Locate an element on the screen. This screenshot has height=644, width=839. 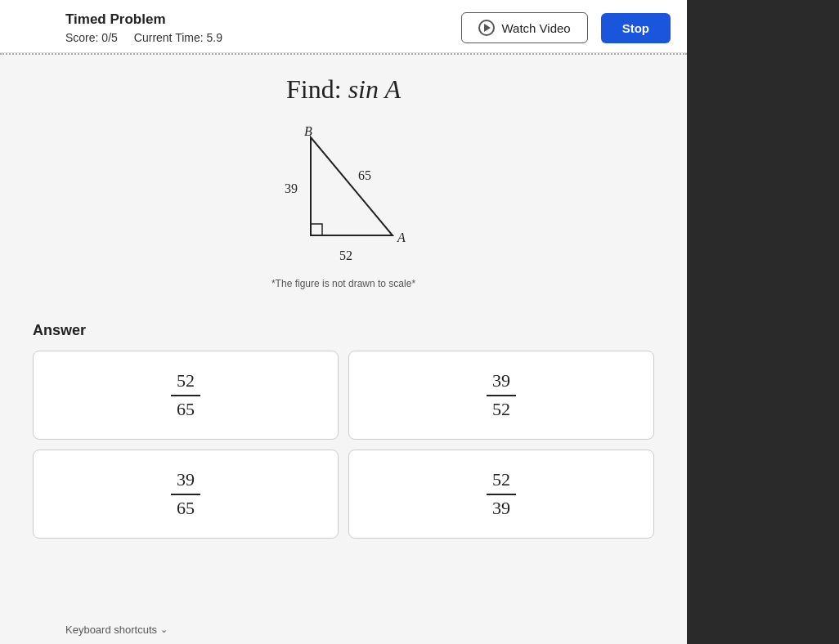
numerator-1: 52 is located at coordinates (186, 381).